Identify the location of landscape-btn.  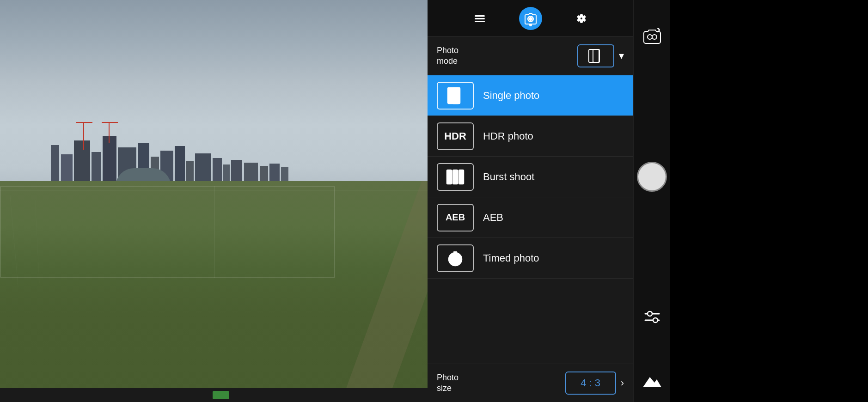
(652, 380).